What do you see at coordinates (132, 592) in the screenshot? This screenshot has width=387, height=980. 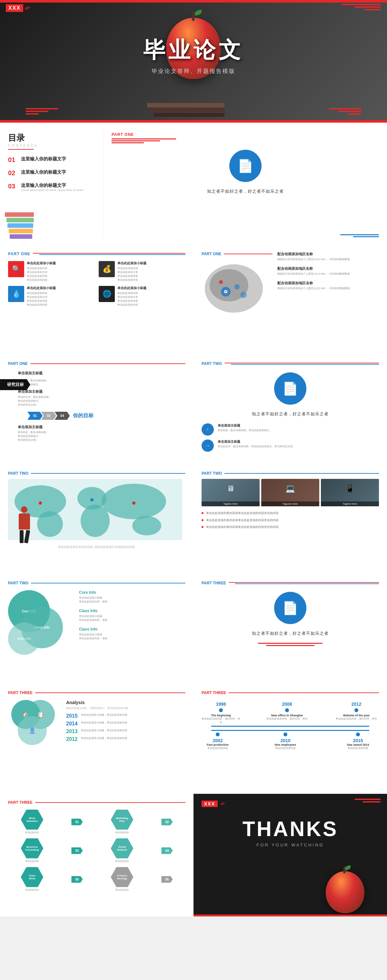 I see `core-info-1: Core Info` at bounding box center [132, 592].